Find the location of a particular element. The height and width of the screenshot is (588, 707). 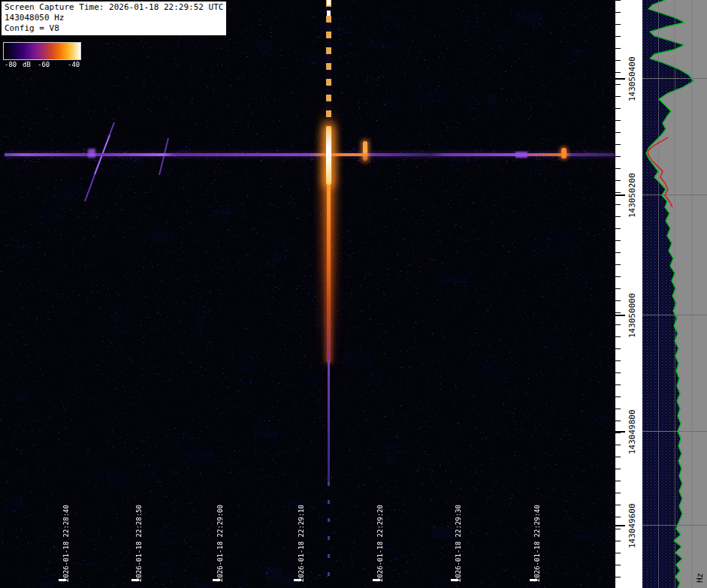

frequency-axis-label: 143050200 is located at coordinates (633, 195).